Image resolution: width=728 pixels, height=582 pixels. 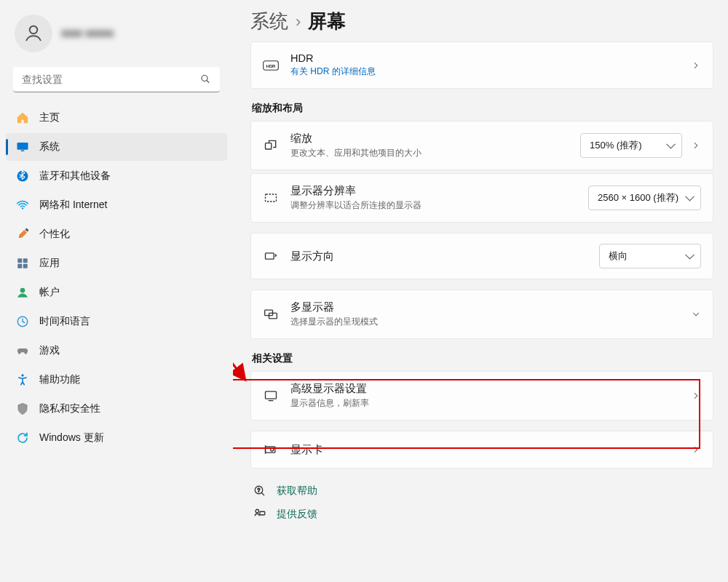 What do you see at coordinates (482, 450) in the screenshot?
I see `card-graphics: 显示卡` at bounding box center [482, 450].